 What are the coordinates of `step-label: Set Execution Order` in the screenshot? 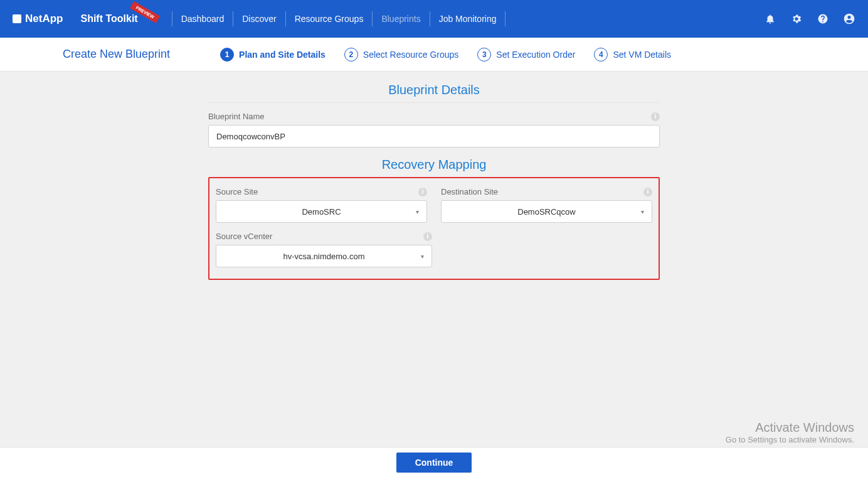 It's located at (536, 55).